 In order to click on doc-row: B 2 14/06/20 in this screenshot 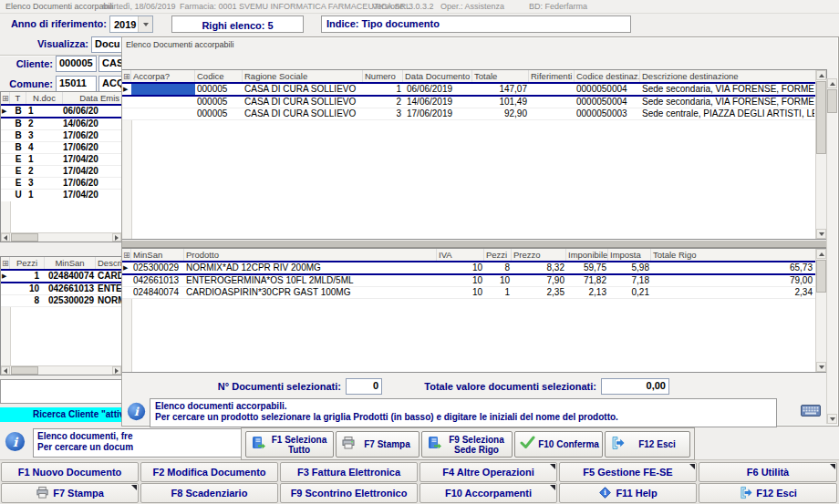, I will do `click(61, 124)`.